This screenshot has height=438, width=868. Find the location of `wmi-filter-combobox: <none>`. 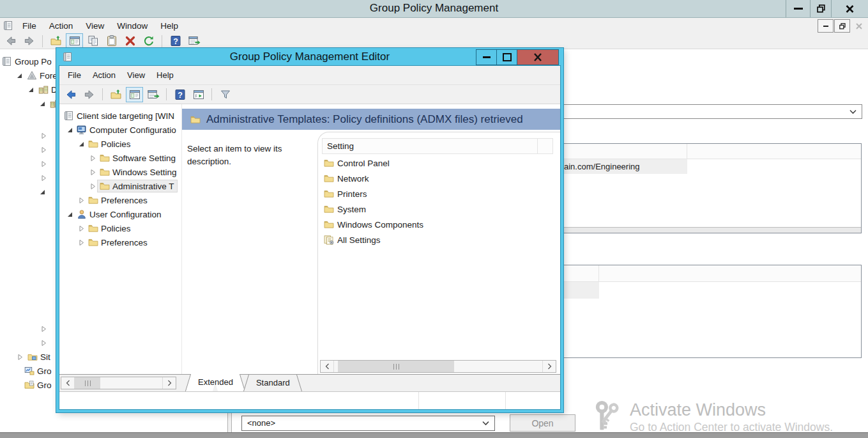

wmi-filter-combobox: <none> is located at coordinates (368, 423).